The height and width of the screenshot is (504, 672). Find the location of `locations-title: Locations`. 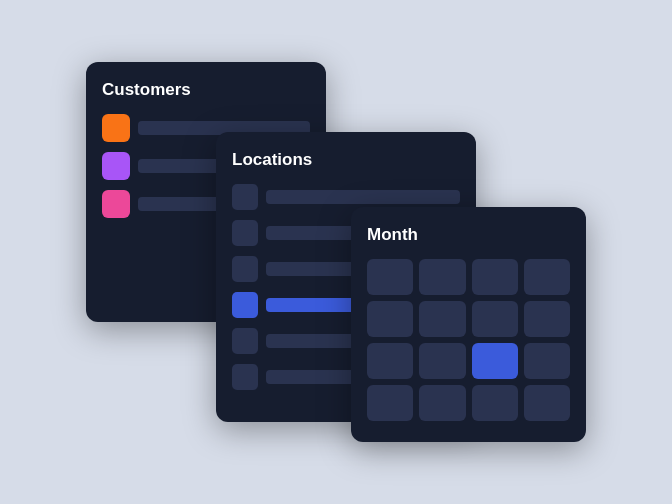

locations-title: Locations is located at coordinates (346, 160).